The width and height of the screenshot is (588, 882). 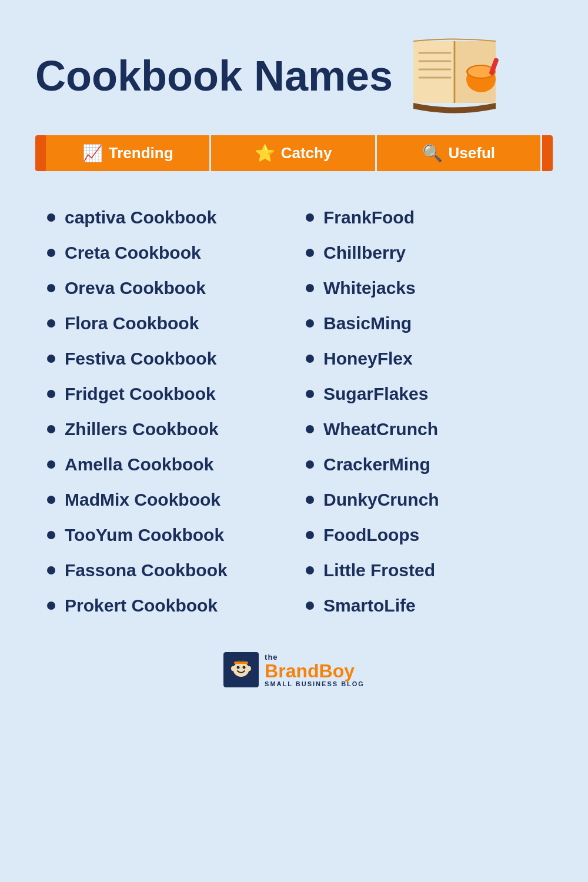 What do you see at coordinates (165, 394) in the screenshot?
I see `list-item: Fridget Cookbook` at bounding box center [165, 394].